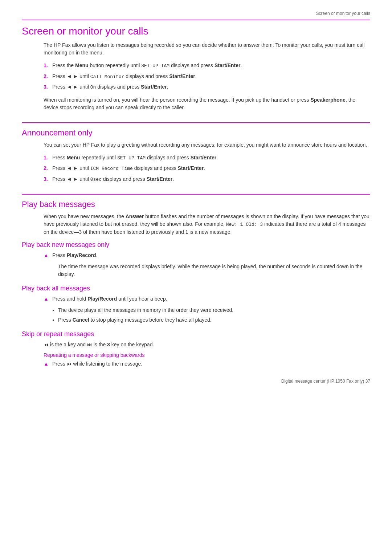 This screenshot has height=554, width=392. I want to click on section-screen-monitor: Screen or monitor your calls The HP Fax …, so click(196, 65).